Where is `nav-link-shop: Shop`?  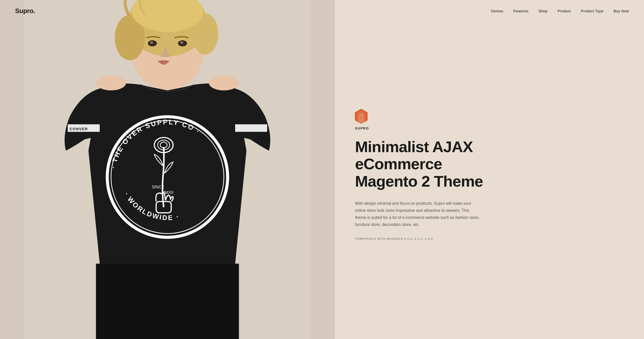
nav-link-shop: Shop is located at coordinates (543, 11).